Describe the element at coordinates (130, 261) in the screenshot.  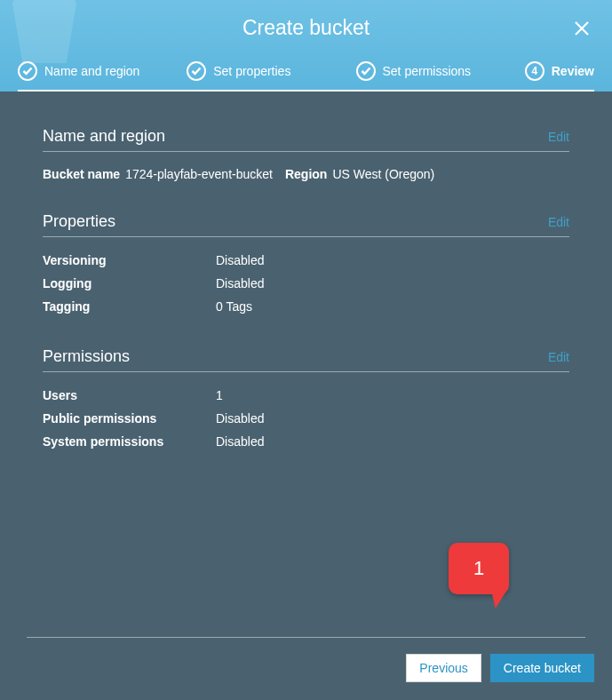
I see `property-key: Versioning` at that location.